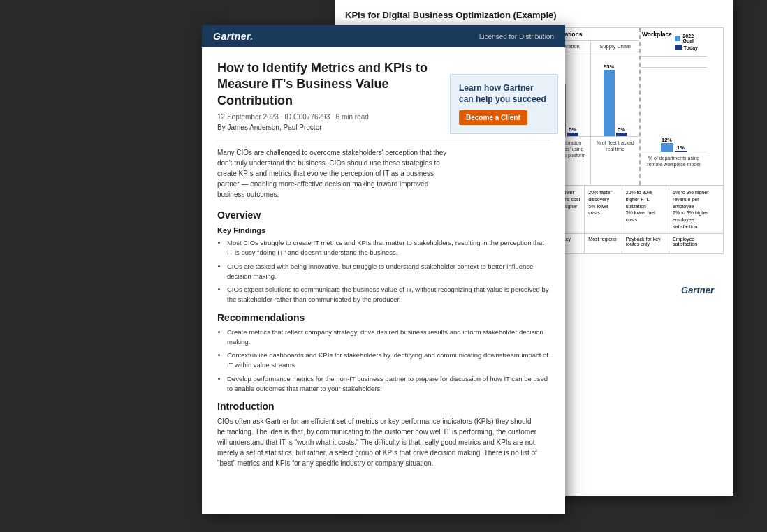  What do you see at coordinates (504, 104) in the screenshot?
I see `promo-box: Learn how Gartner can help you succeed B…` at bounding box center [504, 104].